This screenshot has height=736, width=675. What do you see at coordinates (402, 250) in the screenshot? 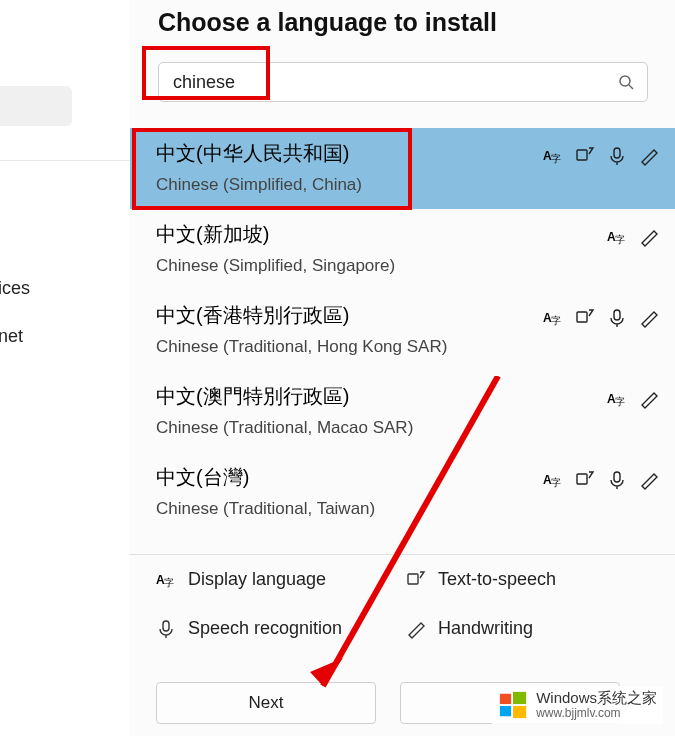
I see `language-row: 中文(新加坡)Chinese (Simplified, Singapore)` at bounding box center [402, 250].